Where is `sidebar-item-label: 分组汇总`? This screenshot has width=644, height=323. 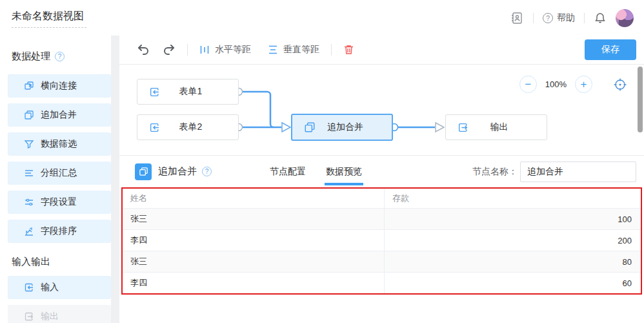
sidebar-item-label: 分组汇总 is located at coordinates (59, 173).